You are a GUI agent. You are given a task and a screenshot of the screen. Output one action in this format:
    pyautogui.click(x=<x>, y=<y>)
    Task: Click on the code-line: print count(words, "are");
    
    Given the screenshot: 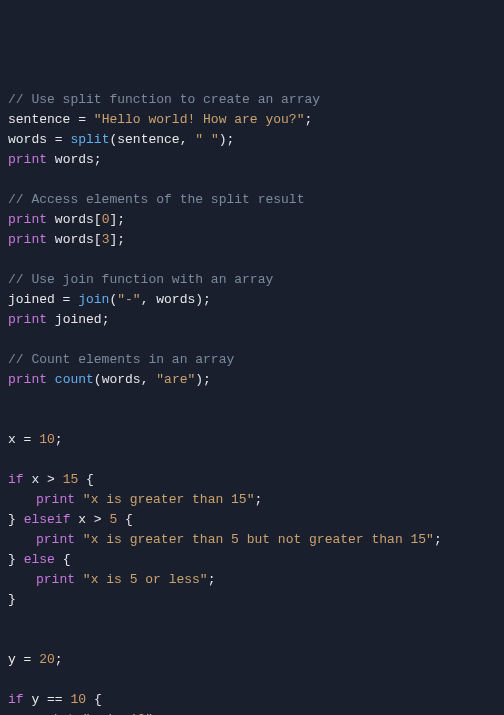 What is the action you would take?
    pyautogui.click(x=252, y=380)
    